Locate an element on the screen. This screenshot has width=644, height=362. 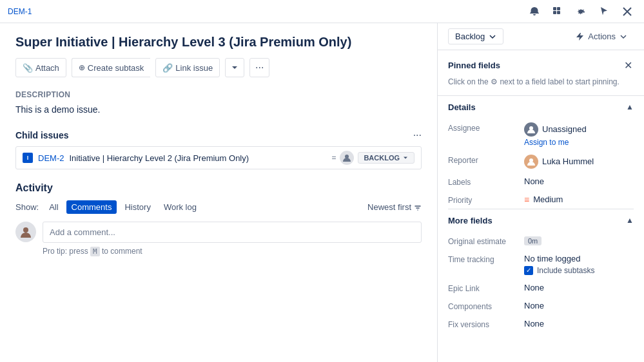
fix-versions-row: Fix versions None is located at coordinates (541, 324).